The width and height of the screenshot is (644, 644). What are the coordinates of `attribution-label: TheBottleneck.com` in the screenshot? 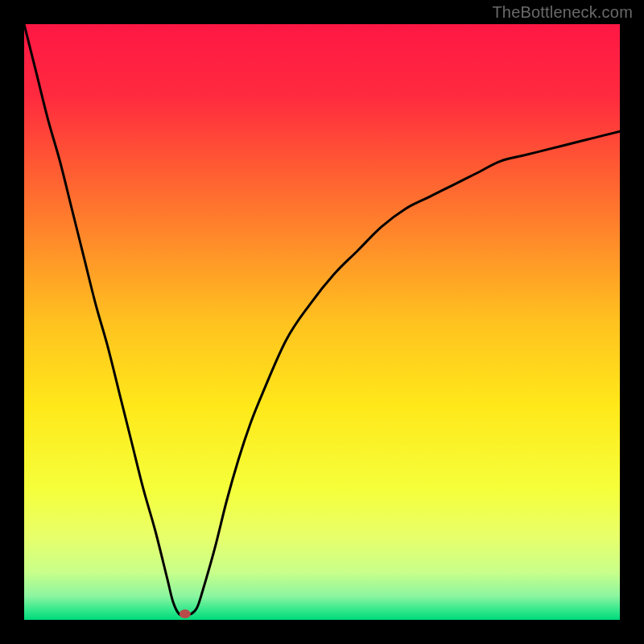 It's located at (562, 13).